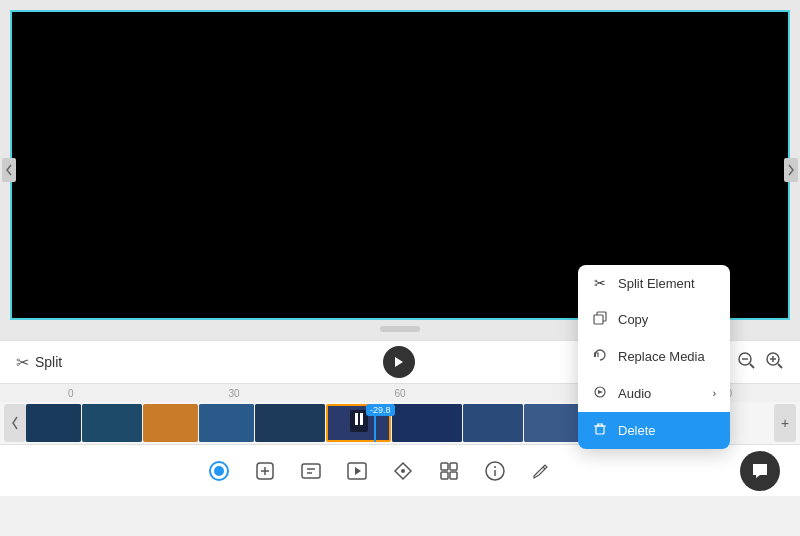  I want to click on menu-item-split-element: ✂ Split Element, so click(654, 283).